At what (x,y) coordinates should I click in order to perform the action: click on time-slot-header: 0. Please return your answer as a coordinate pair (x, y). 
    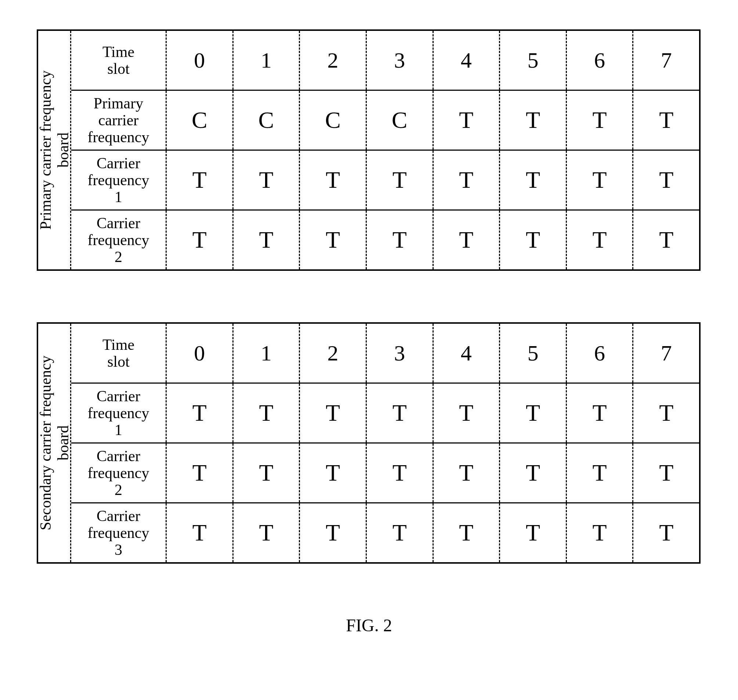
    Looking at the image, I should click on (200, 353).